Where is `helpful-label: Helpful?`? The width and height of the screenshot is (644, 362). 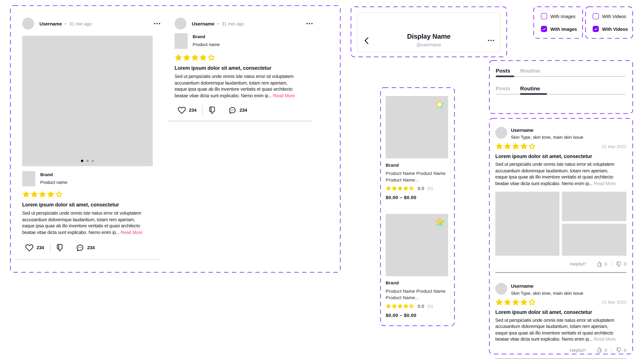 helpful-label: Helpful? is located at coordinates (578, 350).